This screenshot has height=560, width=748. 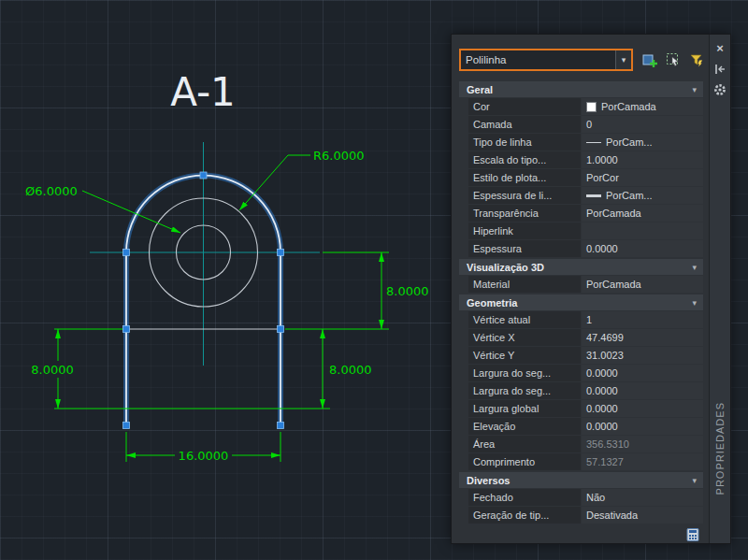 What do you see at coordinates (580, 54) in the screenshot?
I see `object-selector-row: Polilinha ▾` at bounding box center [580, 54].